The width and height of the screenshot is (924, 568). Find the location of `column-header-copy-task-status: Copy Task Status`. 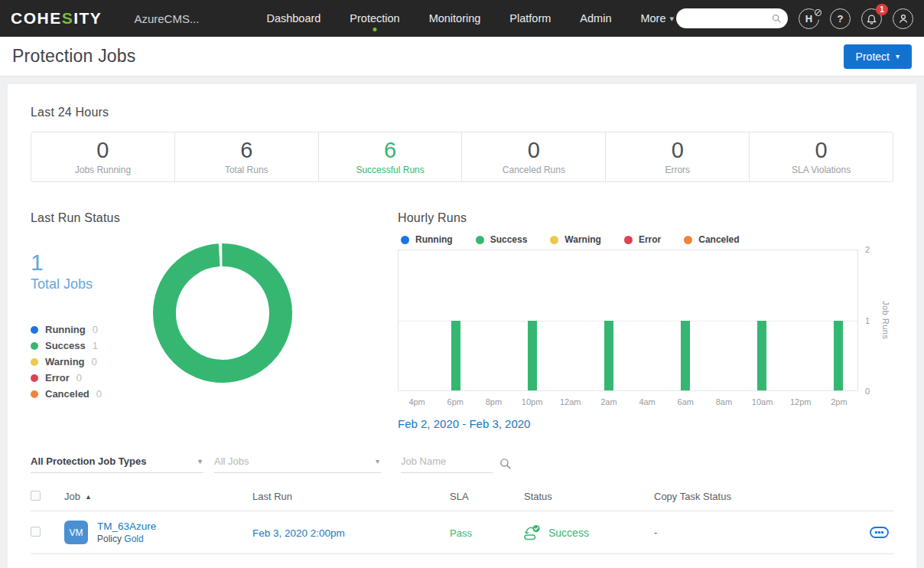

column-header-copy-task-status: Copy Task Status is located at coordinates (753, 496).